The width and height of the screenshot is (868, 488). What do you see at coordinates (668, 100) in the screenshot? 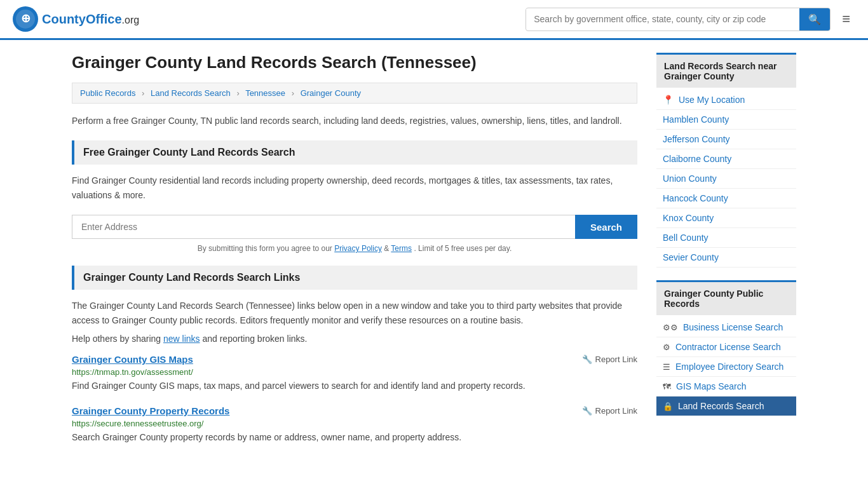
I see `pin-icon: 📍` at bounding box center [668, 100].